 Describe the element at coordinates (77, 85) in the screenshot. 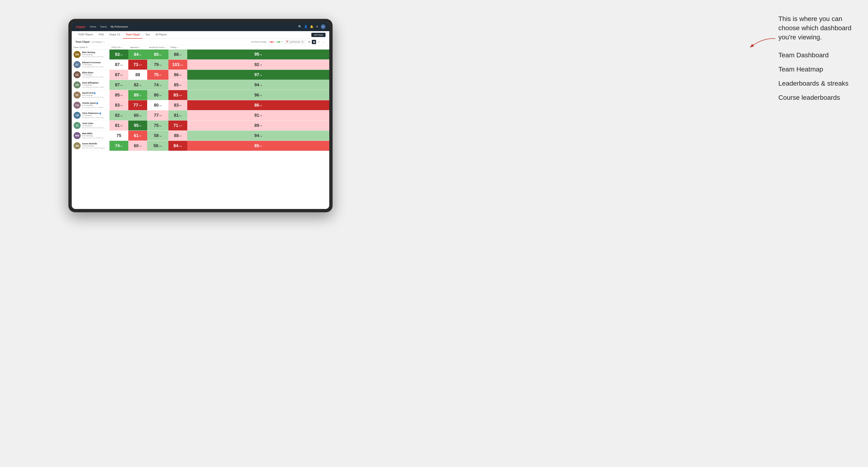

I see `player-avatar: DB` at that location.